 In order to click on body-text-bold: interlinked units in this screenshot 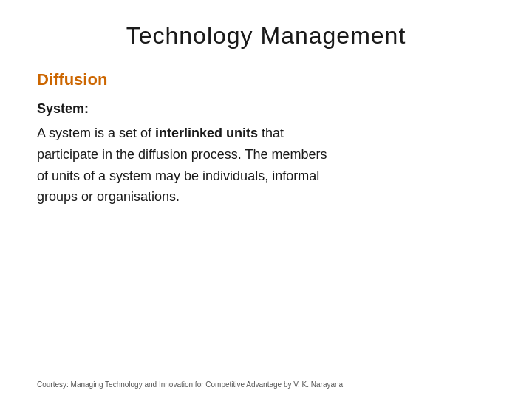, I will do `click(207, 133)`.